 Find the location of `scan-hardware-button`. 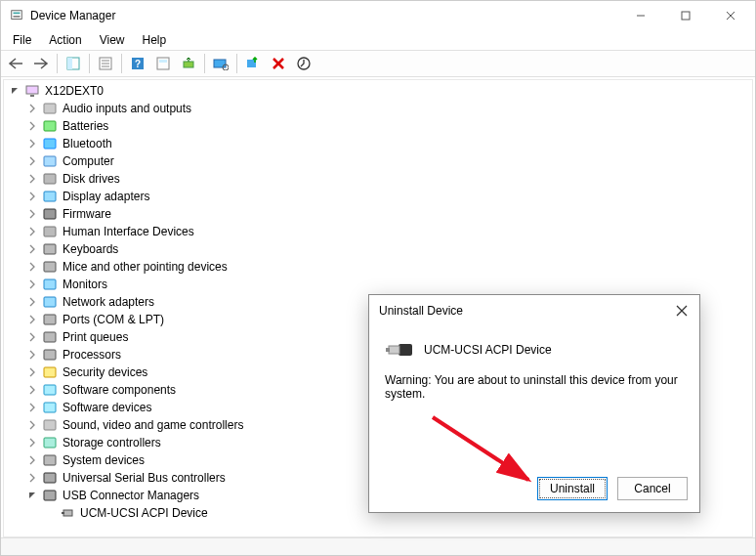

scan-hardware-button is located at coordinates (221, 64).